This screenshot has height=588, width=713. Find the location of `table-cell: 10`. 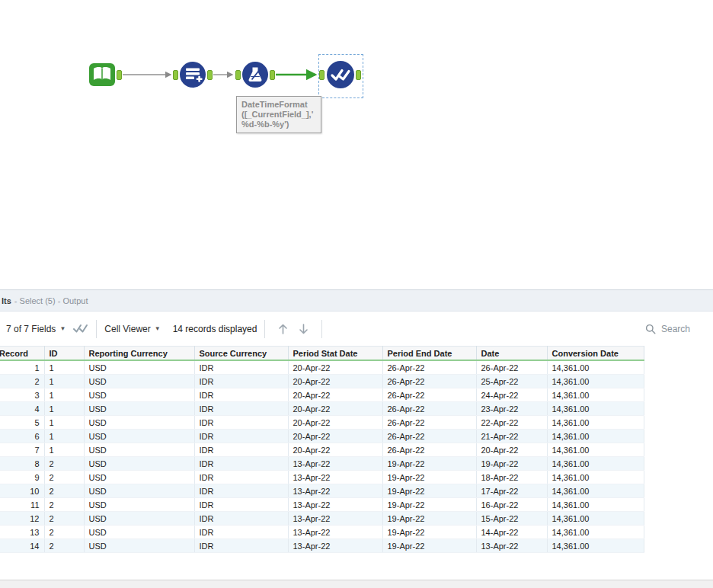

table-cell: 10 is located at coordinates (22, 491).